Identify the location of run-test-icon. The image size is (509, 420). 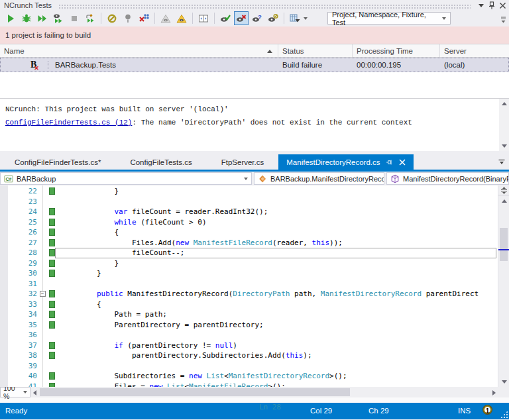
(11, 19).